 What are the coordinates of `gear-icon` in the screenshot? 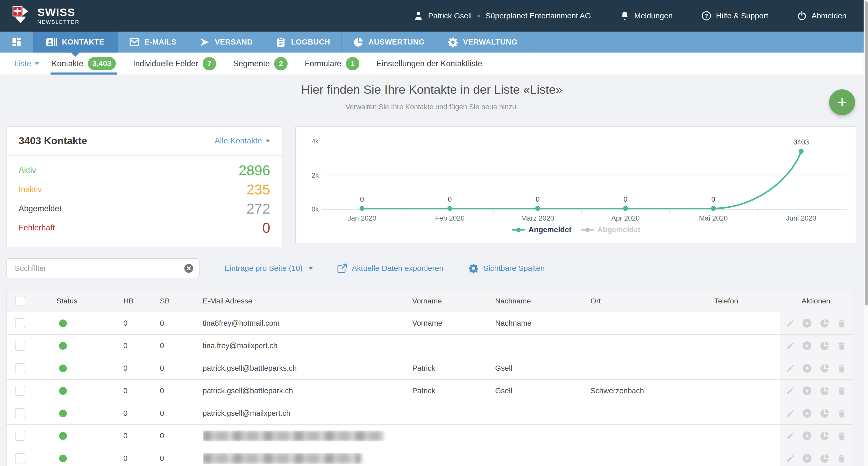 It's located at (453, 42).